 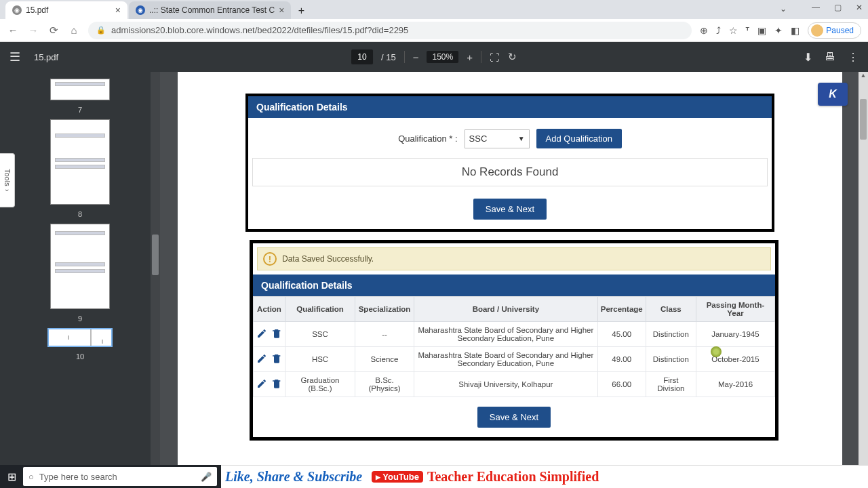 What do you see at coordinates (859, 7) in the screenshot?
I see `close-window-icon: ✕` at bounding box center [859, 7].